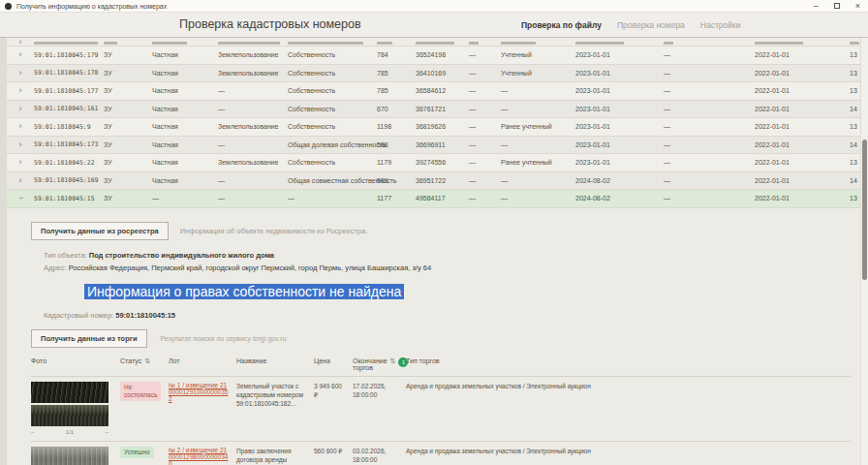 Image resolution: width=868 pixels, height=465 pixels. I want to click on col-price: Цена, so click(333, 364).